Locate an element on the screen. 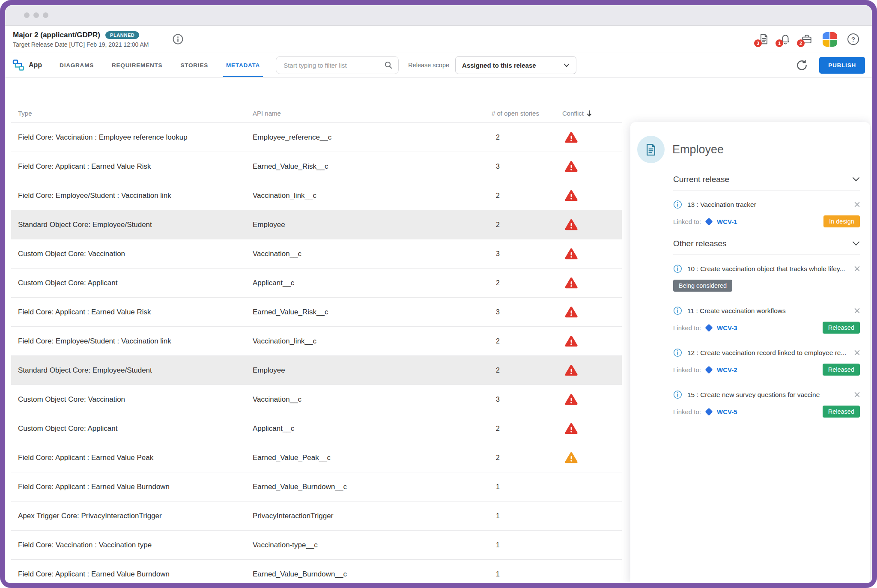  window-zoom-button is located at coordinates (45, 15).